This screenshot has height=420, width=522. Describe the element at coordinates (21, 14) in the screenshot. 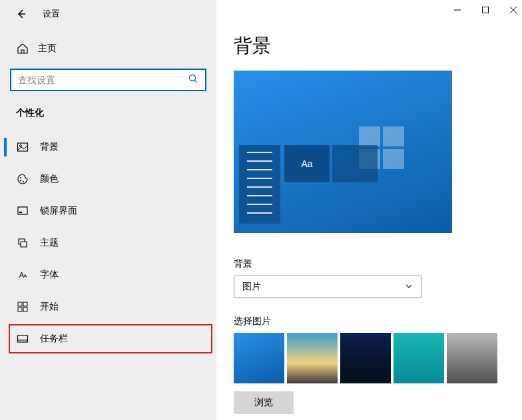

I see `back-button` at that location.